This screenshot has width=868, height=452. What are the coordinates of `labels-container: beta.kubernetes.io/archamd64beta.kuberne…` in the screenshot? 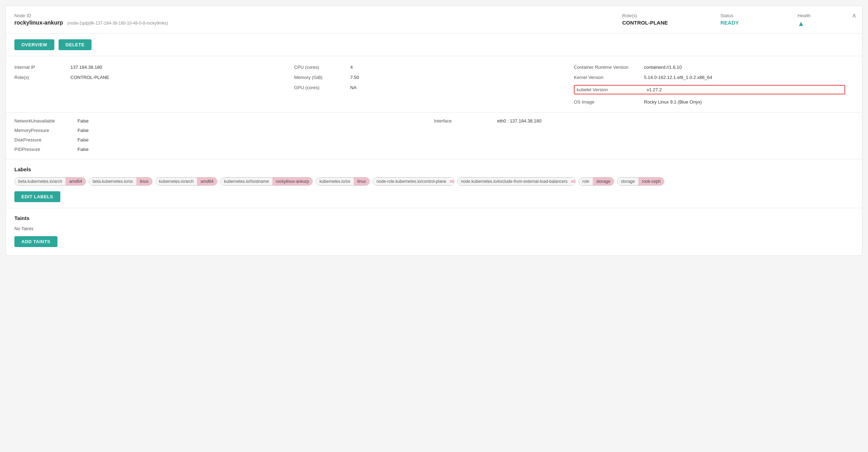 It's located at (434, 181).